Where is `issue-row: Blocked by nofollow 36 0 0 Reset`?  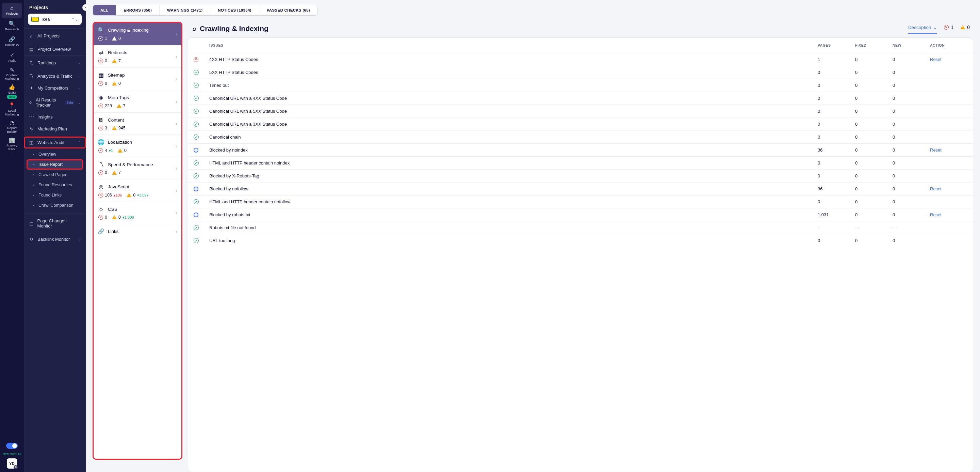
issue-row: Blocked by nofollow 36 0 0 Reset is located at coordinates (581, 189).